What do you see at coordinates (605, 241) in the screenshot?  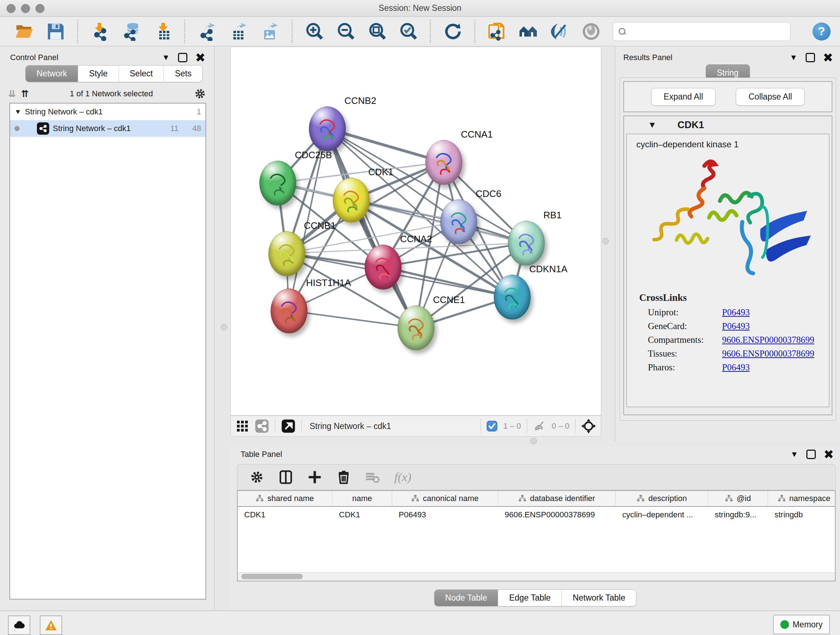 I see `right-splitter-handle` at bounding box center [605, 241].